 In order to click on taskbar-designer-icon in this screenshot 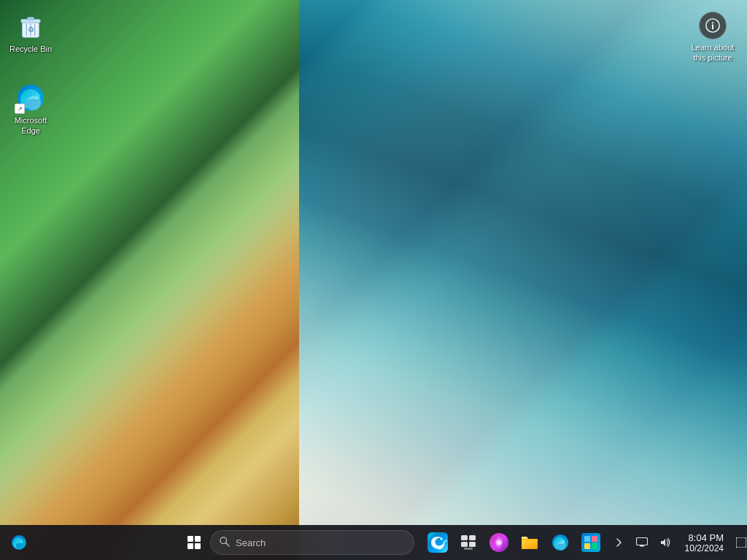, I will do `click(499, 542)`.